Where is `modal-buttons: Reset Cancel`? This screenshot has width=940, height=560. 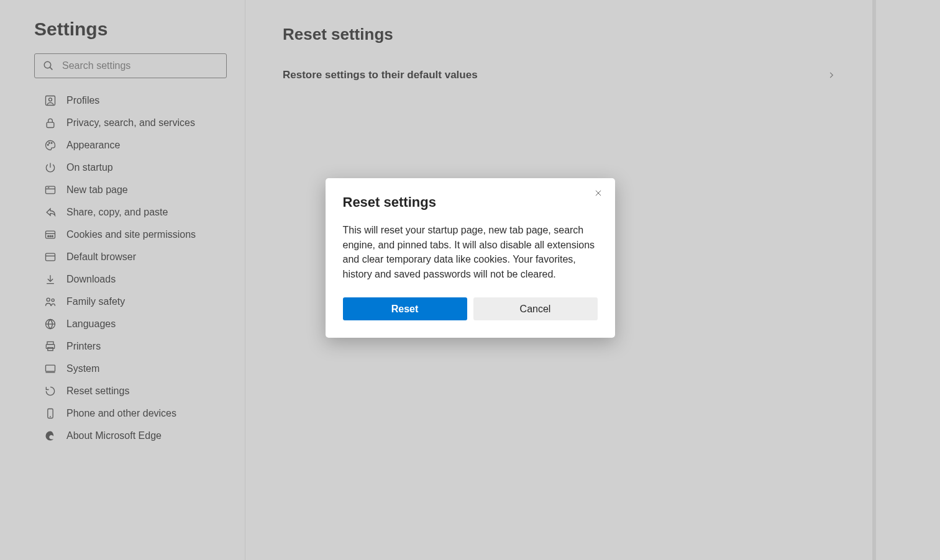
modal-buttons: Reset Cancel is located at coordinates (470, 309).